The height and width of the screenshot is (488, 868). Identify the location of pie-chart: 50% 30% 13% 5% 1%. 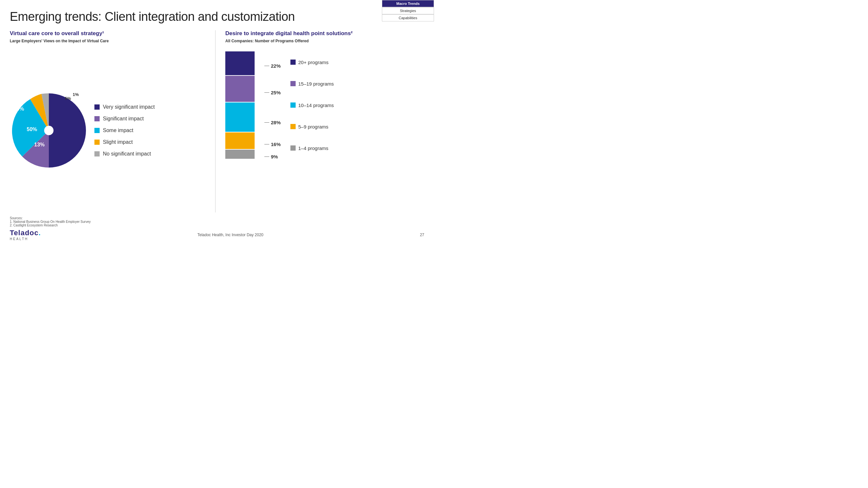
(49, 130).